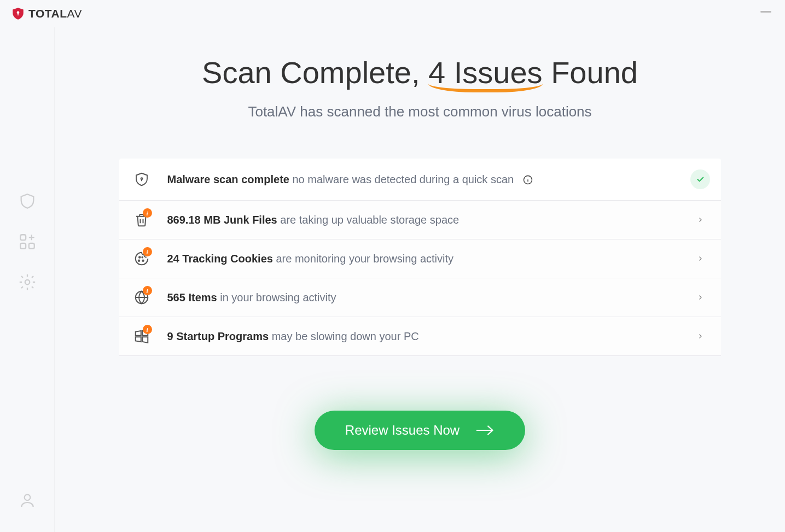 Image resolution: width=785 pixels, height=532 pixels. What do you see at coordinates (420, 259) in the screenshot?
I see `result-row-cookies: i 24 Tracking Cookies are monitoring you…` at bounding box center [420, 259].